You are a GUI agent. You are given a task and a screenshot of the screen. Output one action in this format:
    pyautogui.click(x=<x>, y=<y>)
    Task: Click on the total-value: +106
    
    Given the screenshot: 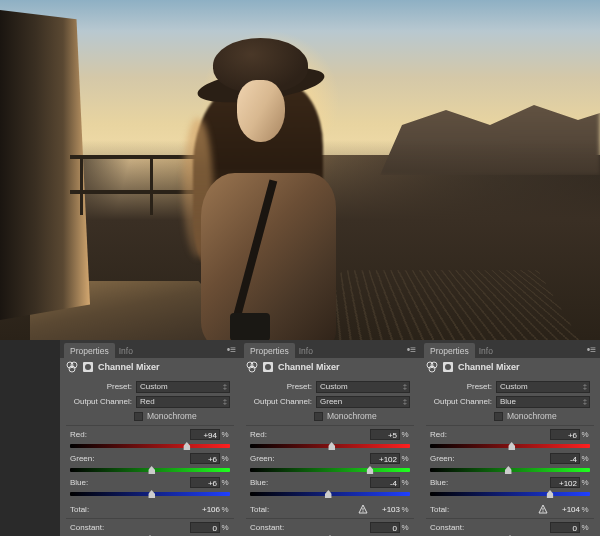 What is the action you would take?
    pyautogui.click(x=205, y=510)
    